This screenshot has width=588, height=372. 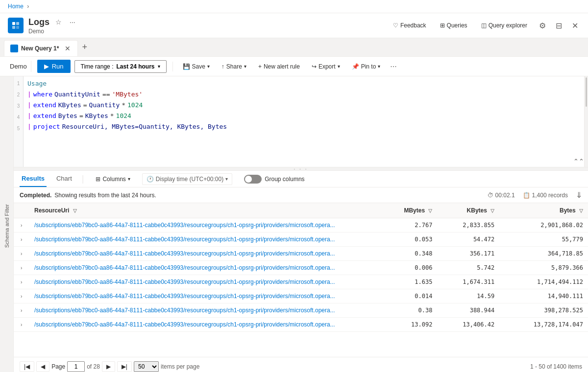 I want to click on display-time-button: 🕐 Display time (UTC+00:00) ▾, so click(x=187, y=179).